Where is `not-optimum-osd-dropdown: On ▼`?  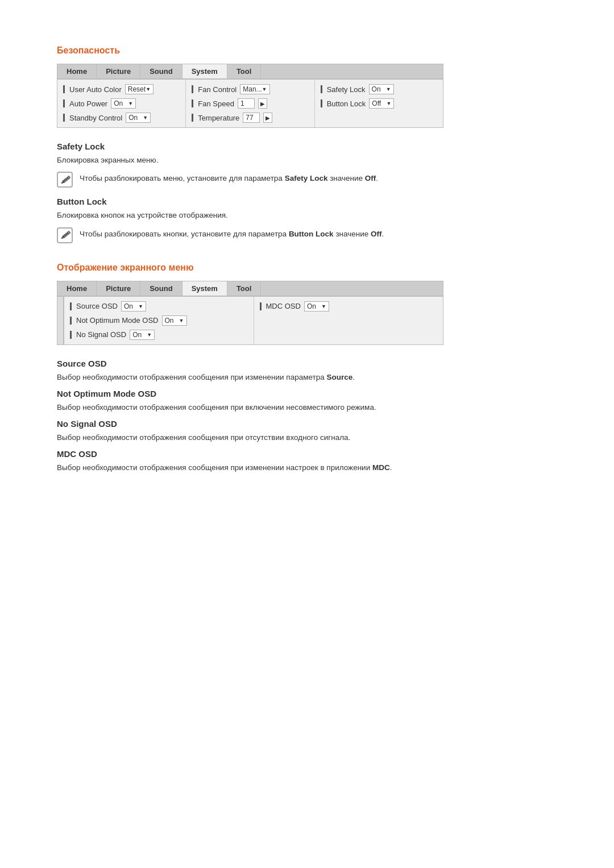
not-optimum-osd-dropdown: On ▼ is located at coordinates (175, 321).